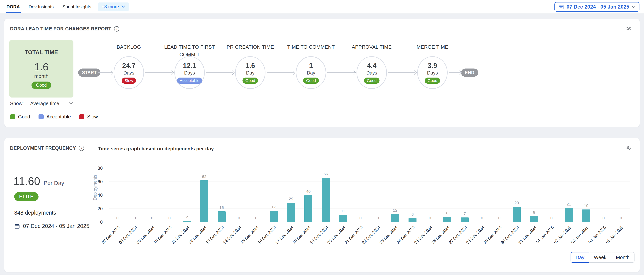 The width and height of the screenshot is (644, 276). I want to click on bar-slot: 021 Dec 2024, so click(360, 195).